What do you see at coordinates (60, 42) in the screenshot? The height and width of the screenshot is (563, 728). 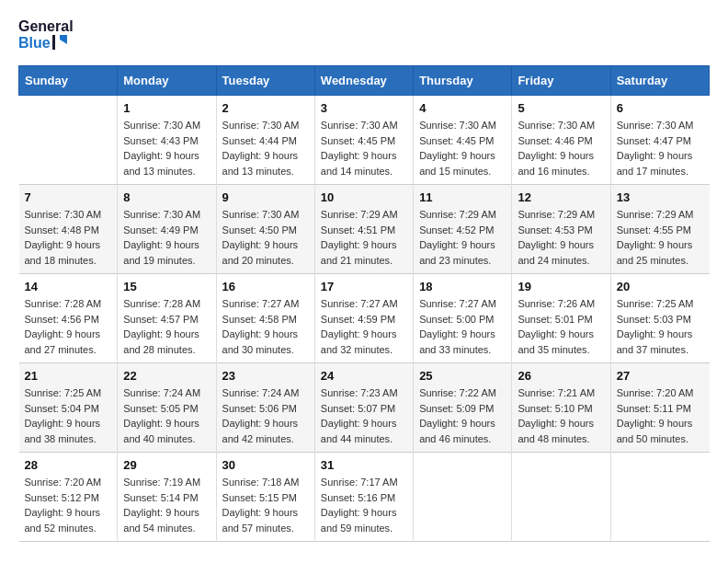 I see `logo-flag-icon` at bounding box center [60, 42].